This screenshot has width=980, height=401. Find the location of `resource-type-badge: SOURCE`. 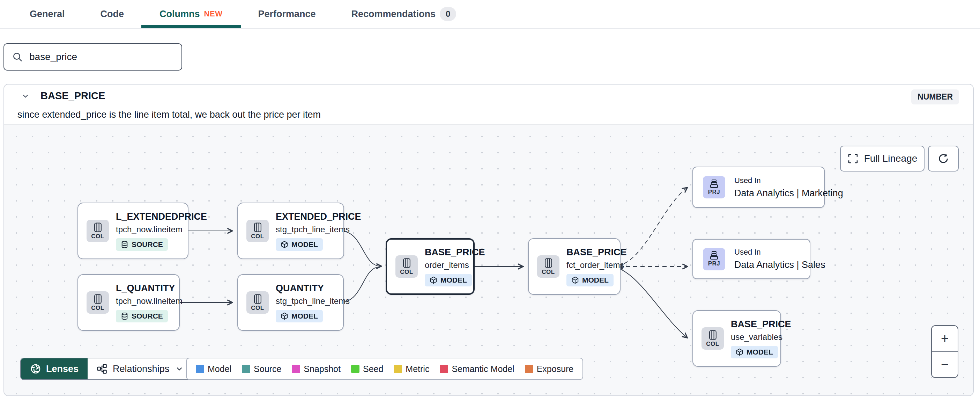

resource-type-badge: SOURCE is located at coordinates (142, 316).